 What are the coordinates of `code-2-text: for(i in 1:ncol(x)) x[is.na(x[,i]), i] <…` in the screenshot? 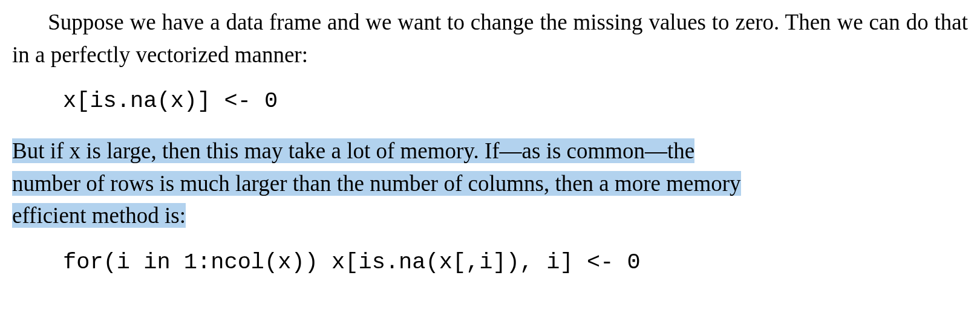 It's located at (352, 262).